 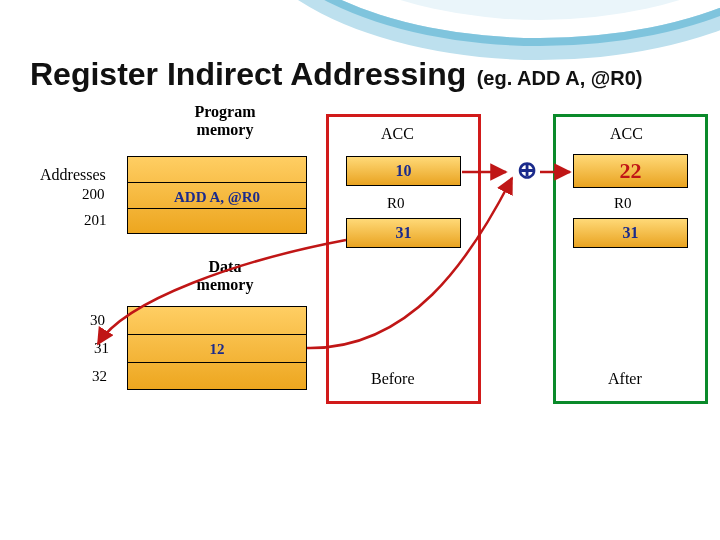 What do you see at coordinates (217, 195) in the screenshot?
I see `program-memory-box: ADD A, @R0` at bounding box center [217, 195].